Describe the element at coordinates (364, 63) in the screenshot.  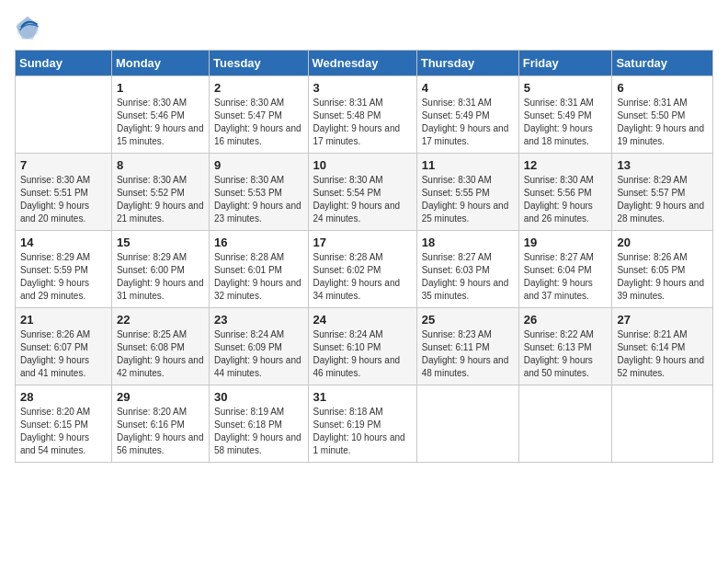
I see `calendar-header: Sunday Monday Tuesday Wednesday Thursday…` at that location.